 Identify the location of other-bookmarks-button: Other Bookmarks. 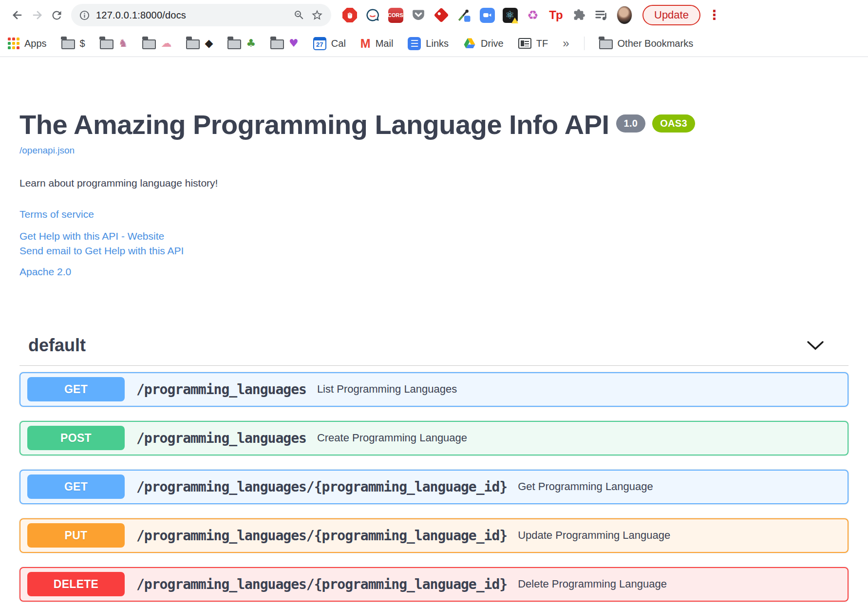
(646, 43).